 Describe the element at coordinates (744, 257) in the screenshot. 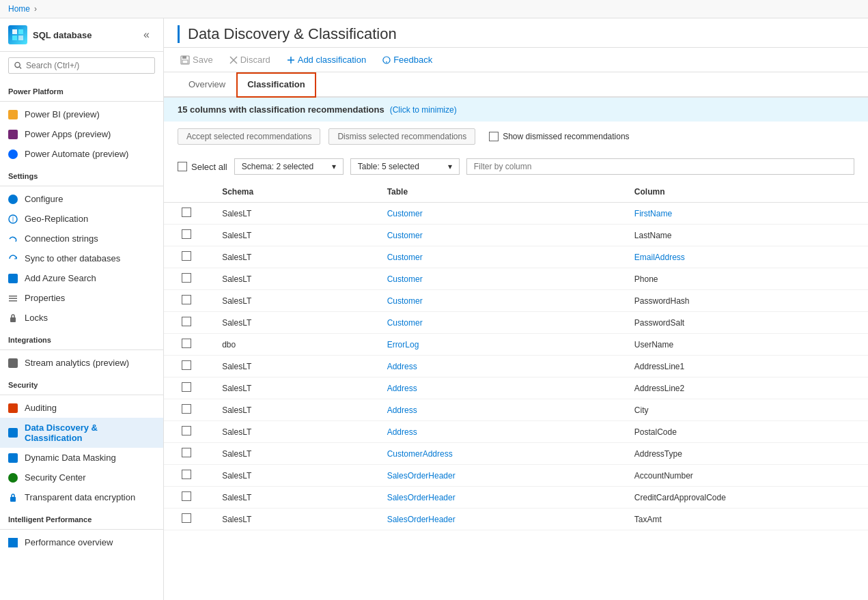

I see `cell-column: EmailAddress` at that location.